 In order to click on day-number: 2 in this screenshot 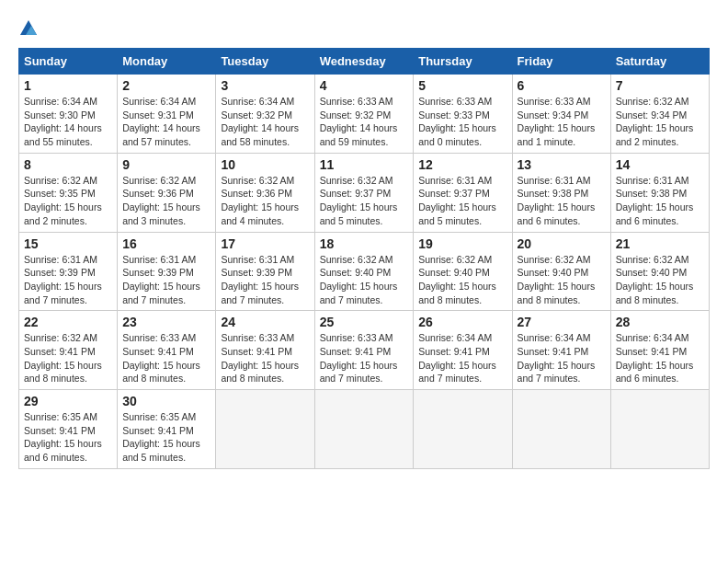, I will do `click(166, 86)`.